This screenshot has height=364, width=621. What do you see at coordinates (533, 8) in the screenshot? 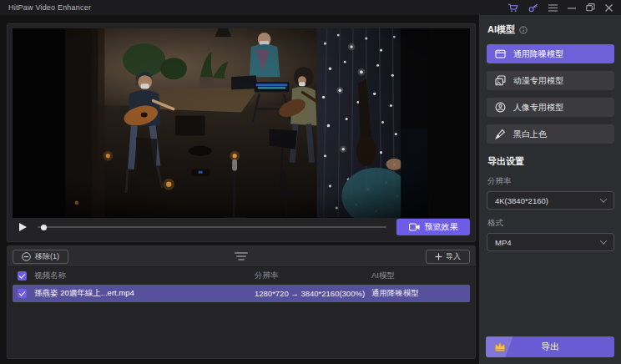
I see `register-key-icon` at bounding box center [533, 8].